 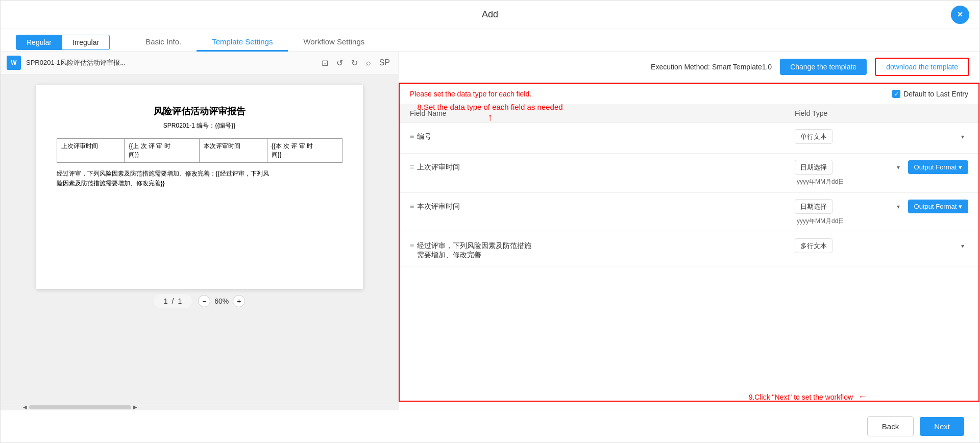 I want to click on tab-template-settings: Template Settings, so click(x=242, y=42).